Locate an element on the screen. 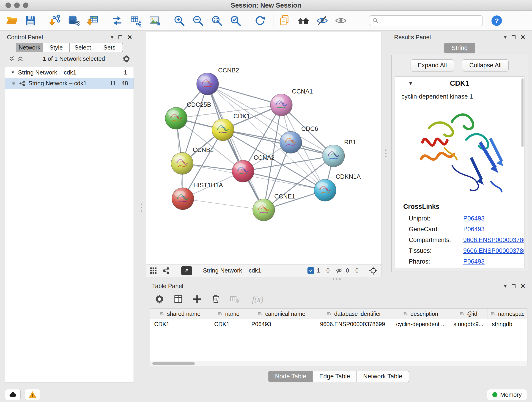 This screenshot has height=402, width=532. network-node-ccne1: CCNE1 is located at coordinates (274, 207).